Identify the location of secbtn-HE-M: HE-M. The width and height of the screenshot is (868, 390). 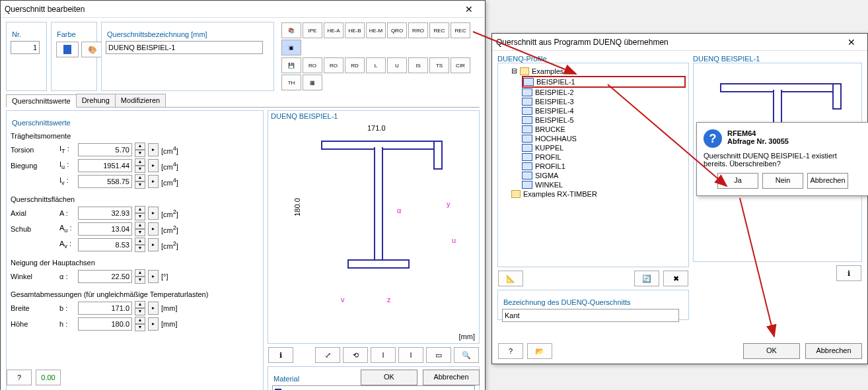
(376, 30).